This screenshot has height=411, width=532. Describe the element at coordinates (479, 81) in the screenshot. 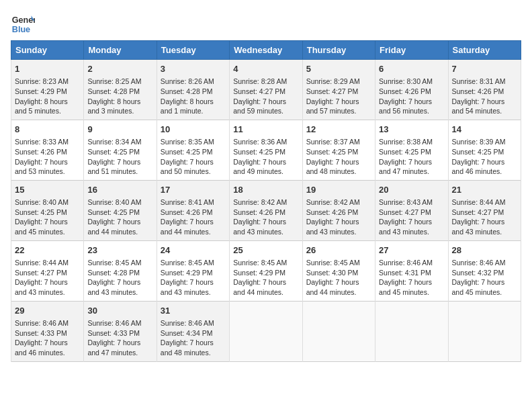

I see `sunrise-label: Sunrise: 8:31 AM` at that location.